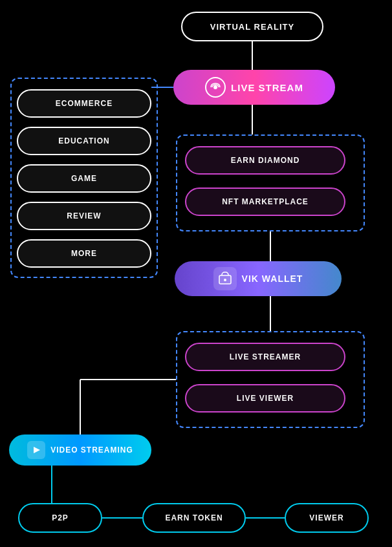  Describe the element at coordinates (265, 357) in the screenshot. I see `live-streamer-node: LIVE STREAMER` at that location.